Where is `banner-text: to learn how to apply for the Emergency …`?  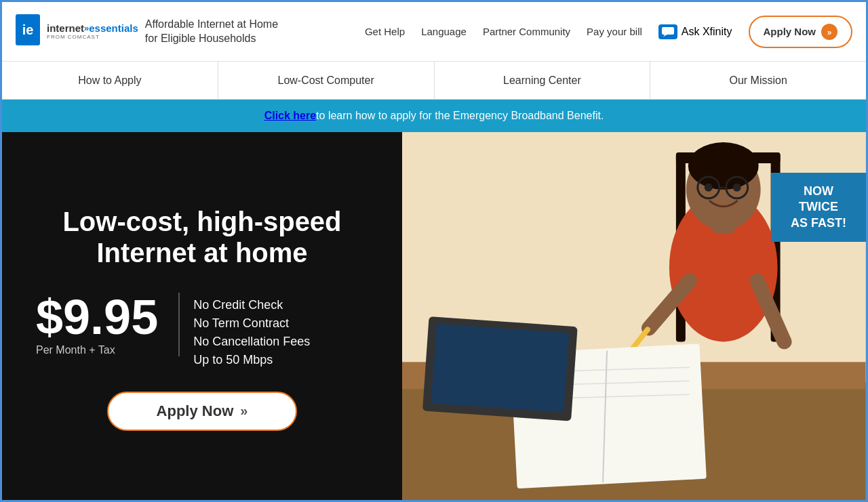 banner-text: to learn how to apply for the Emergency … is located at coordinates (460, 116).